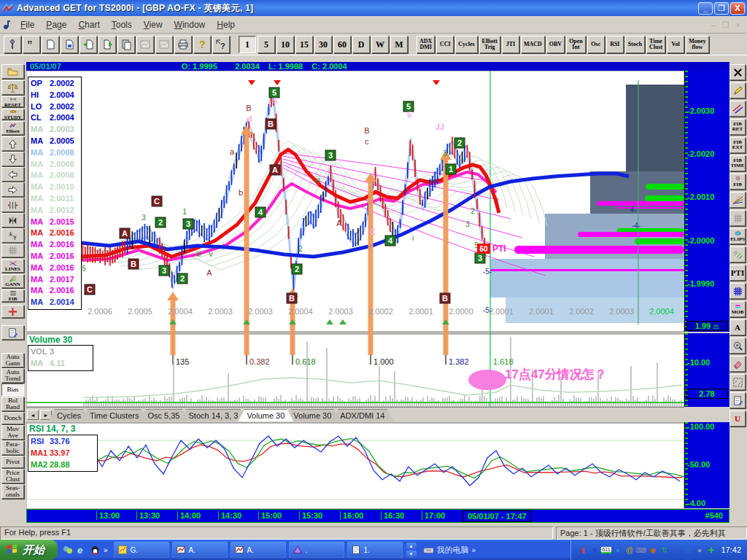 The height and width of the screenshot is (560, 747). Describe the element at coordinates (556, 44) in the screenshot. I see `study-obv-button: OBV` at that location.